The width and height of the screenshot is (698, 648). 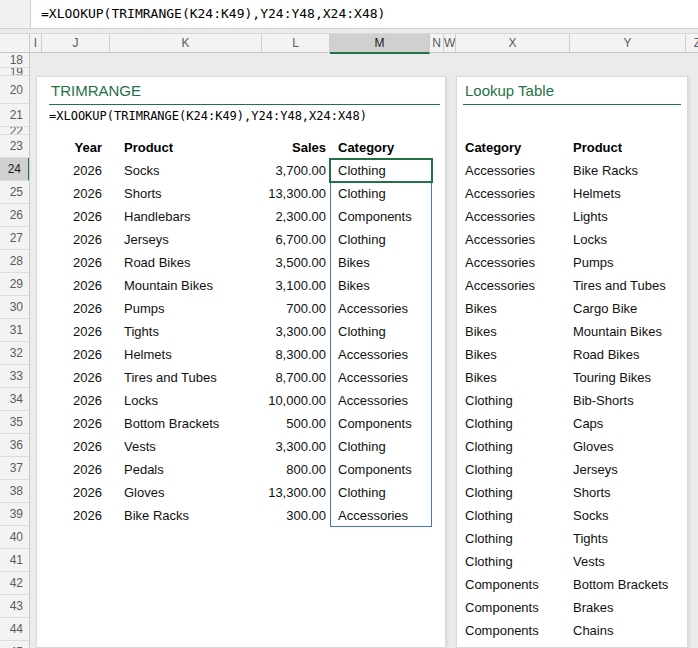 What do you see at coordinates (572, 240) in the screenshot?
I see `lookup-row: Accessories Locks` at bounding box center [572, 240].